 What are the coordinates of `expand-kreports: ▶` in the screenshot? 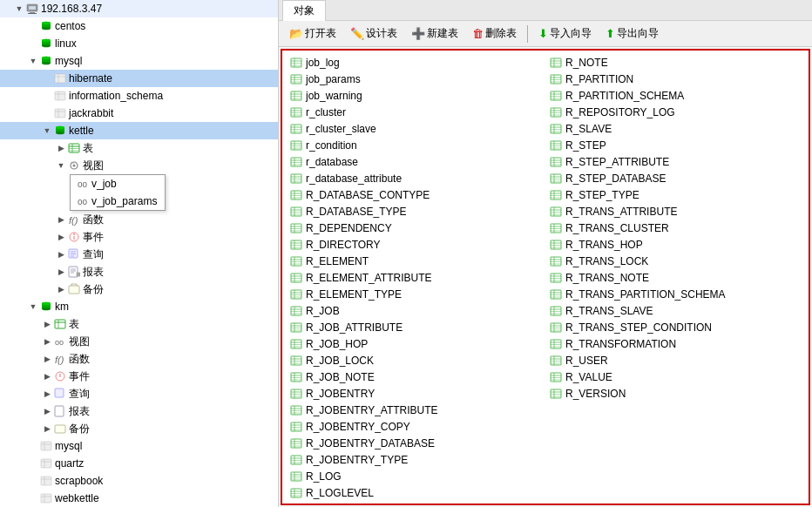 It's located at (61, 272).